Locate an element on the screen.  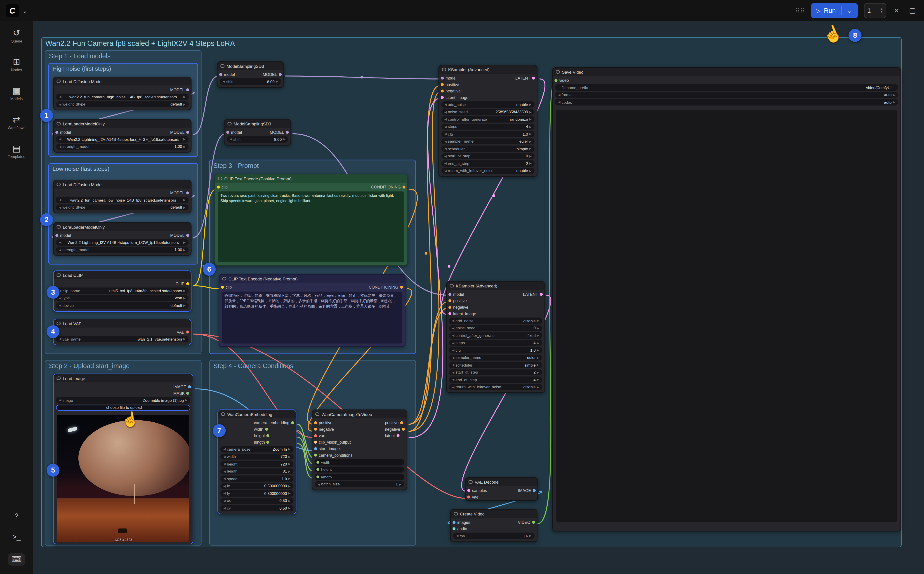
node-header: KSampler (Advanced) is located at coordinates (496, 286).